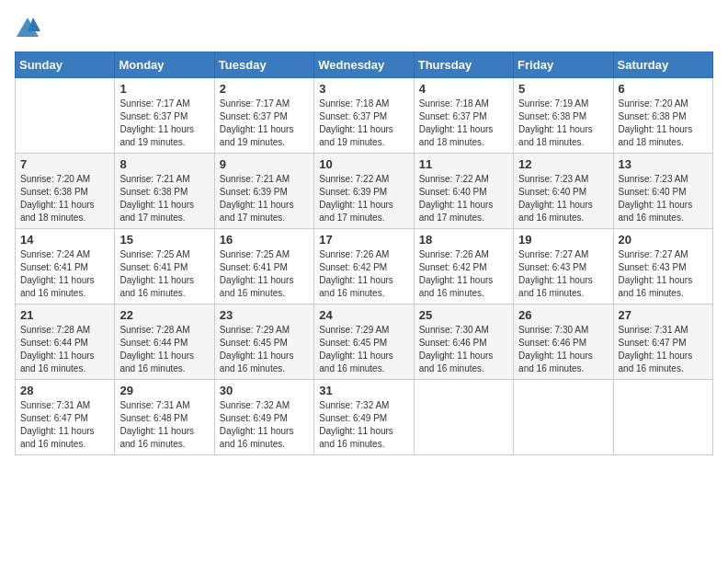  What do you see at coordinates (364, 65) in the screenshot?
I see `col-header-wednesday: Wednesday` at bounding box center [364, 65].